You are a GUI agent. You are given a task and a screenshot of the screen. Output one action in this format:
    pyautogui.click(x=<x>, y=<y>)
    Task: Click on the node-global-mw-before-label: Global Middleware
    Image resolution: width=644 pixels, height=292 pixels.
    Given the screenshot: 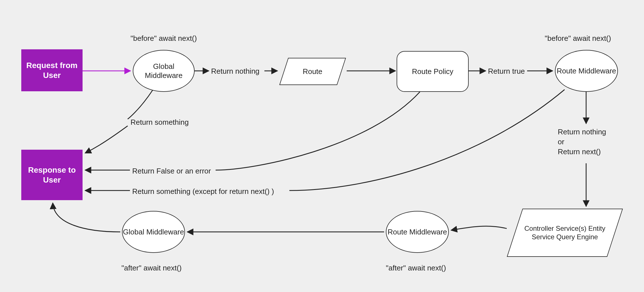 What is the action you would take?
    pyautogui.click(x=164, y=71)
    